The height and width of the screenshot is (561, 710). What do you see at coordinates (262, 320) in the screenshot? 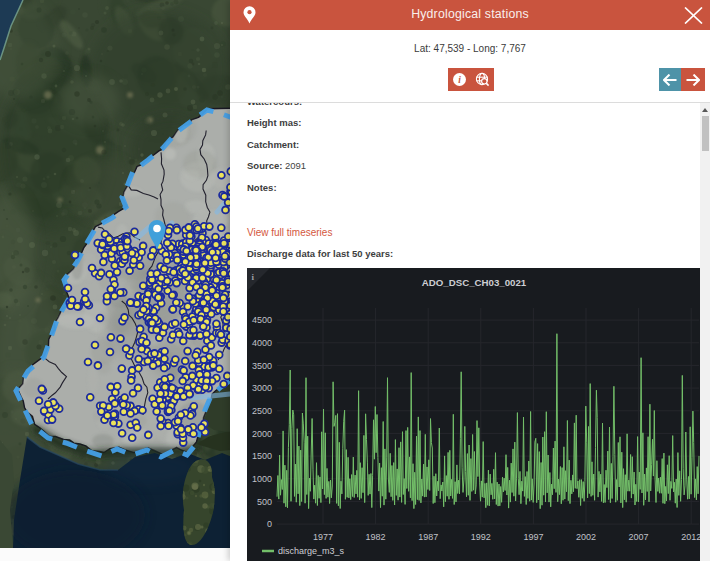
I see `svg-text: 4500` at bounding box center [262, 320].